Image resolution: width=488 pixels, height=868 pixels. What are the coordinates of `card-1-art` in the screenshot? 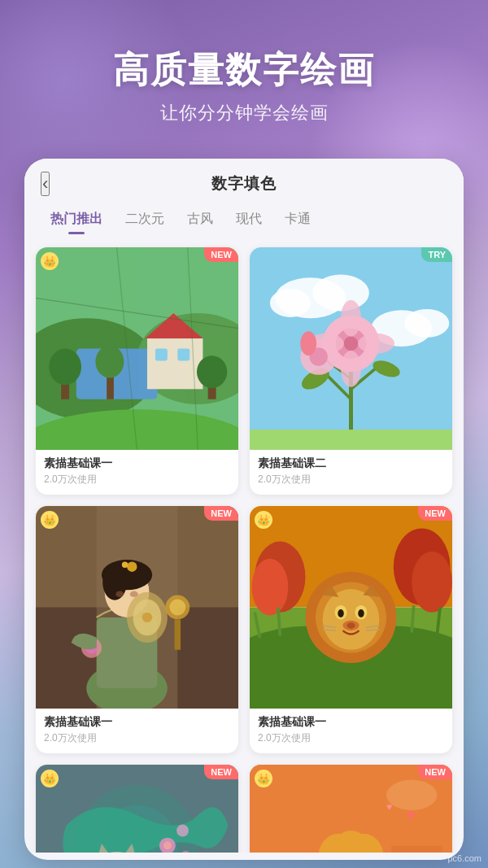 It's located at (137, 348).